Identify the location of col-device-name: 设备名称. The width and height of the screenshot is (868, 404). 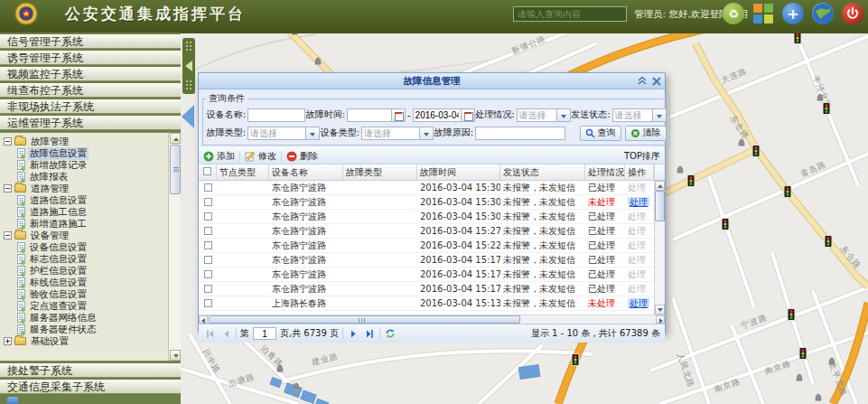
(306, 173).